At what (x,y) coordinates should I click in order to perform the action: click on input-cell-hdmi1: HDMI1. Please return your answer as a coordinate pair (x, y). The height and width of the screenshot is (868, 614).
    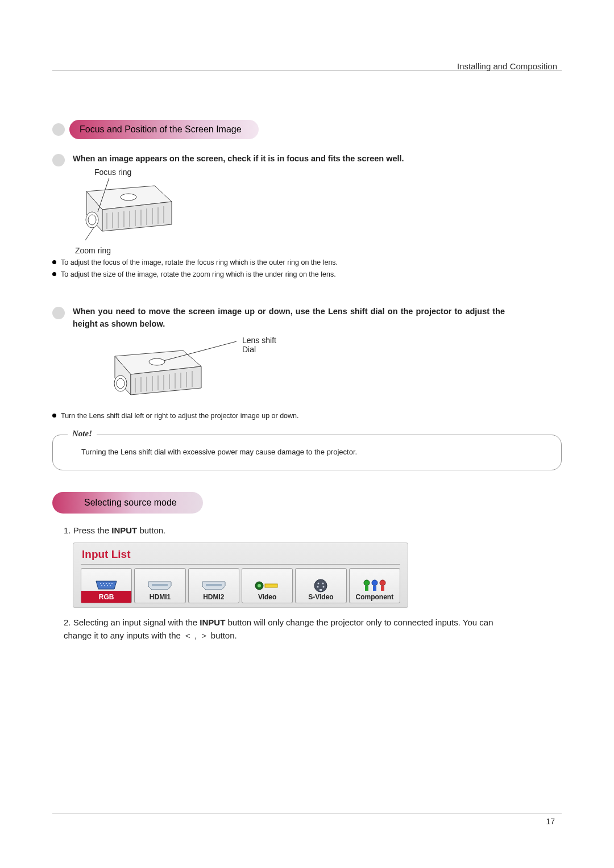
    Looking at the image, I should click on (160, 586).